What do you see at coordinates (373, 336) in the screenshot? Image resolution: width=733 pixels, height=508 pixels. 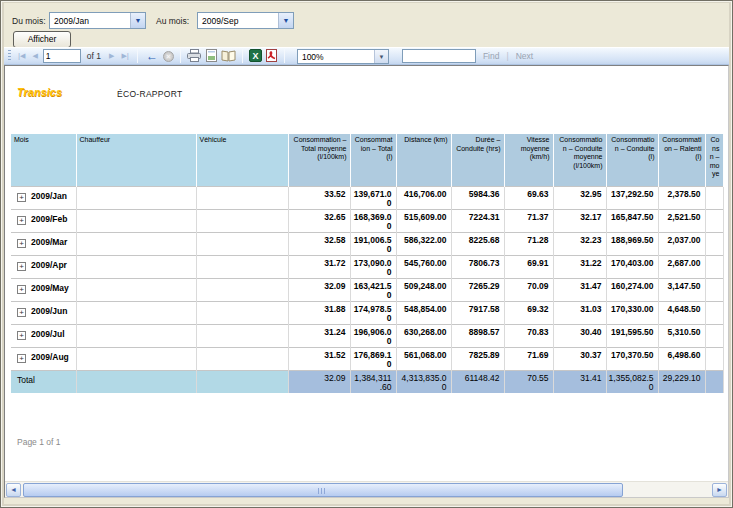 I see `value-cell: 196,906.00` at bounding box center [373, 336].